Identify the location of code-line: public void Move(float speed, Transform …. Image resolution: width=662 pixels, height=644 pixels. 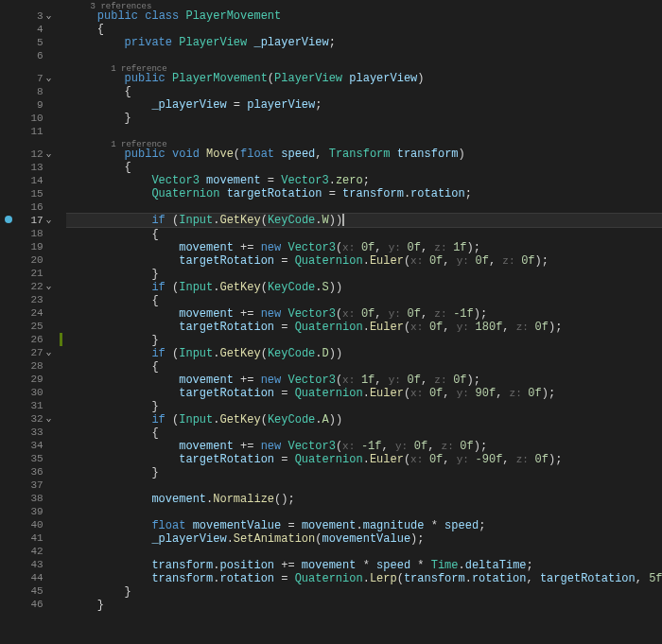
(364, 154).